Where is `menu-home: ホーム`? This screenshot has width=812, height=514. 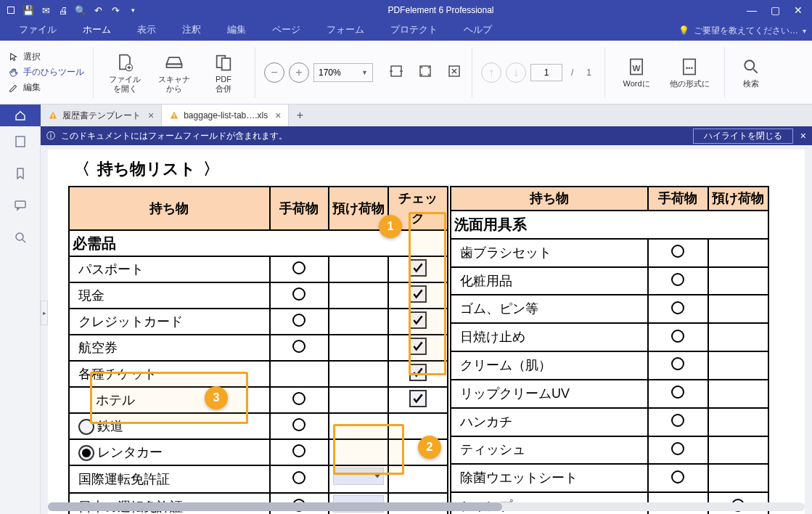 menu-home: ホーム is located at coordinates (97, 30).